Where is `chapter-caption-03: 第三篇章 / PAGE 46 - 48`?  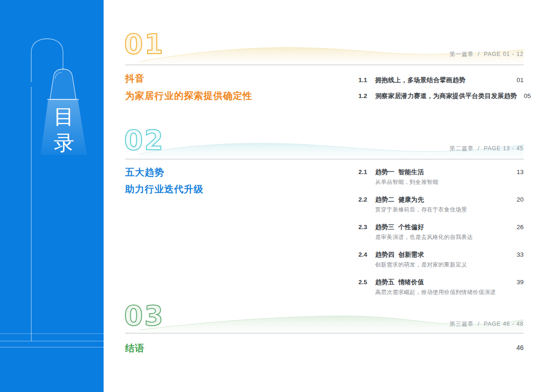
chapter-caption-03: 第三篇章 / PAGE 46 - 48 is located at coordinates (426, 324).